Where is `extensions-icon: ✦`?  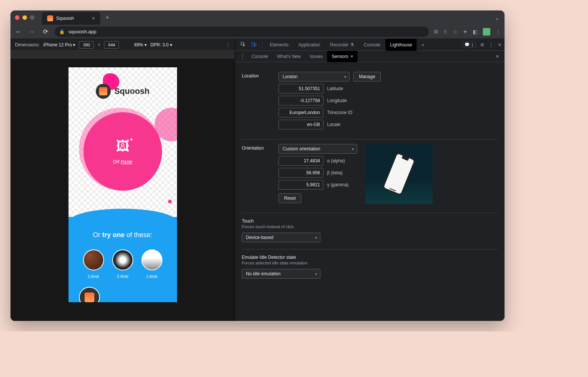 extensions-icon: ✦ is located at coordinates (465, 32).